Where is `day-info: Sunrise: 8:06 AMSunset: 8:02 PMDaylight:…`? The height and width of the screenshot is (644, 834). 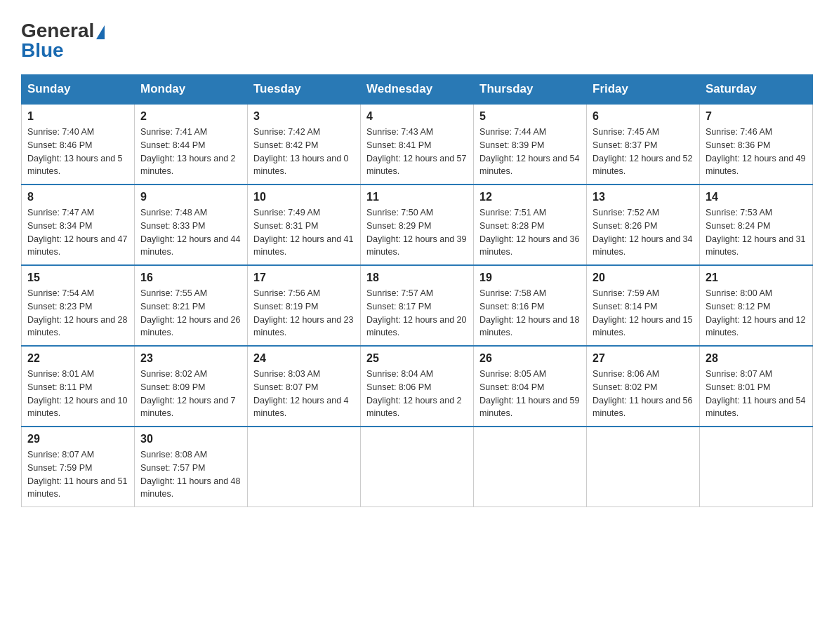 day-info: Sunrise: 8:06 AMSunset: 8:02 PMDaylight:… is located at coordinates (642, 394).